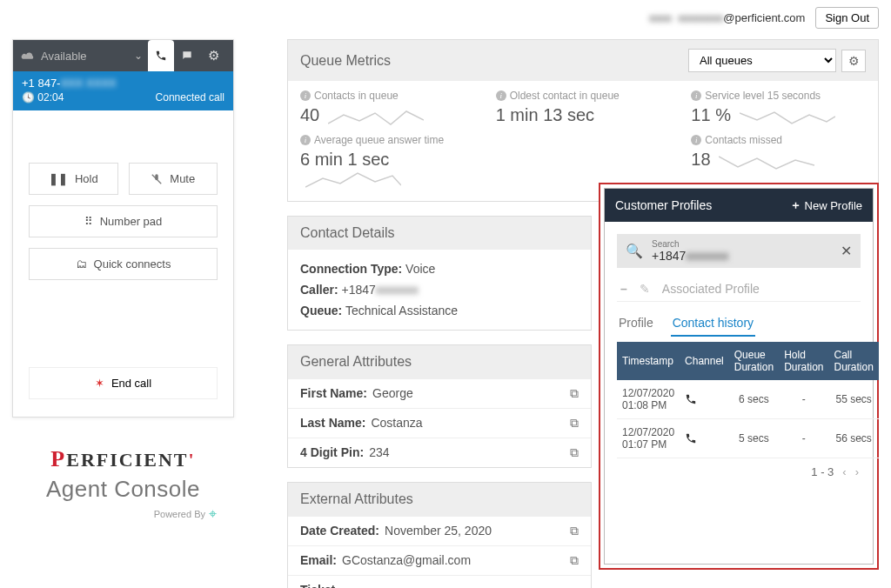 The image size is (891, 588). I want to click on agent-status: Available, so click(87, 56).